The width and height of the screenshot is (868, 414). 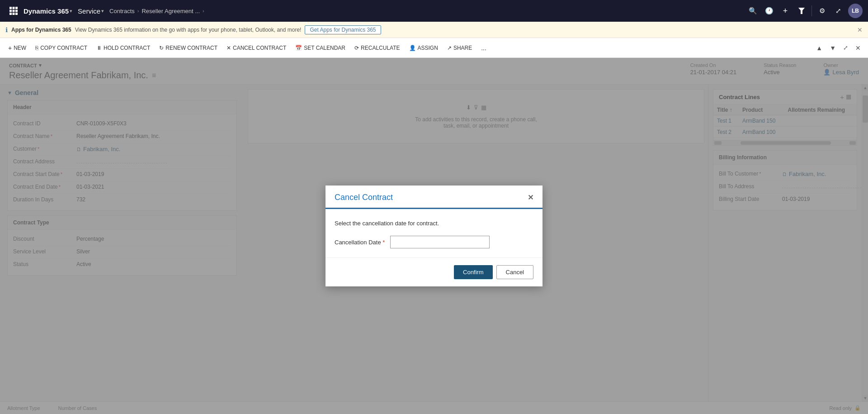 I want to click on history-button: 🕐, so click(x=769, y=11).